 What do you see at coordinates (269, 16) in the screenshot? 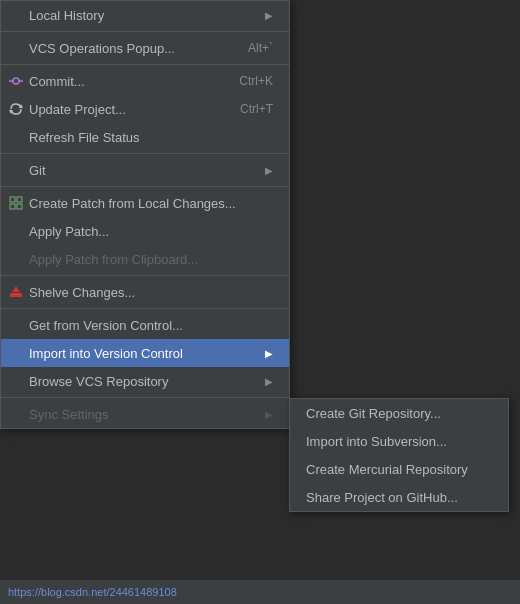
I see `arrow-icon: ▶` at bounding box center [269, 16].